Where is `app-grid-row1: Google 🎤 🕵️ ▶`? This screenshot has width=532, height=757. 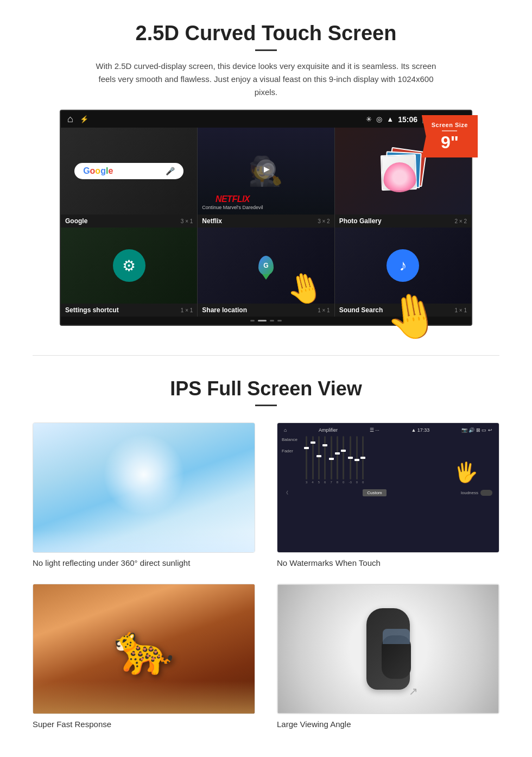 app-grid-row1: Google 🎤 🕵️ ▶ is located at coordinates (266, 171).